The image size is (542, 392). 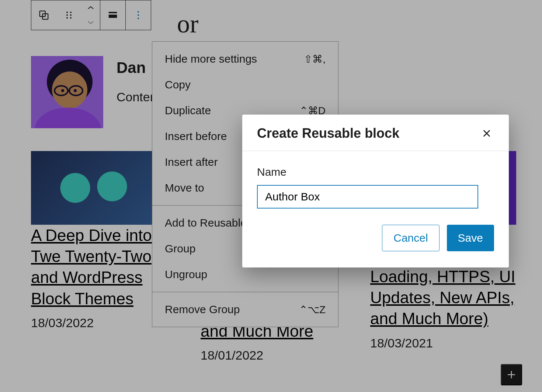 What do you see at coordinates (184, 188) in the screenshot?
I see `menu-item-label: Move to` at bounding box center [184, 188].